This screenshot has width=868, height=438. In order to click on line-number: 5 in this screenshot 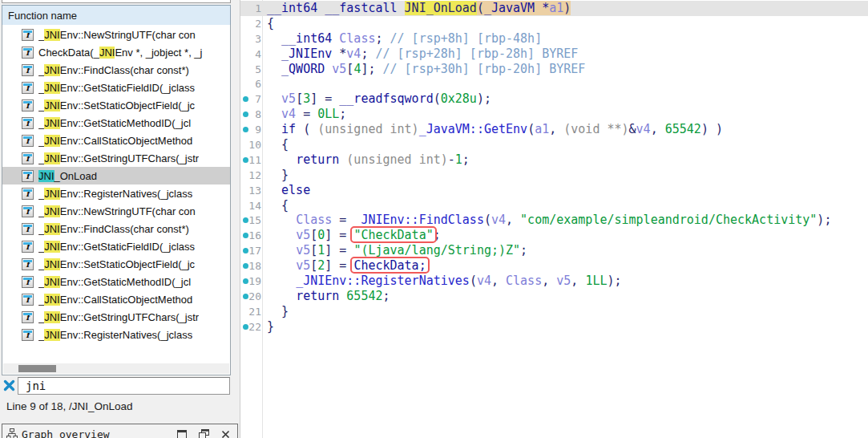, I will do `click(255, 69)`.